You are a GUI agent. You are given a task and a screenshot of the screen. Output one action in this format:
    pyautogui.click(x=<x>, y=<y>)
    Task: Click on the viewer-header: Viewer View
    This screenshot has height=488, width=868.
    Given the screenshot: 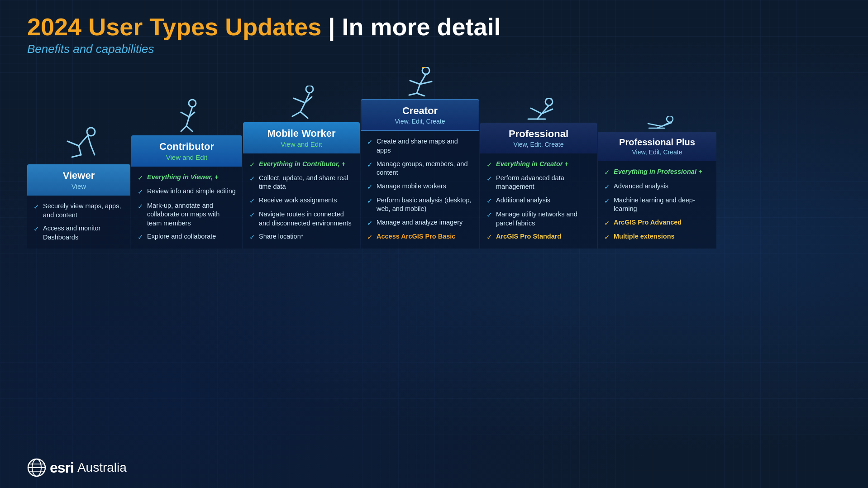 What is the action you would take?
    pyautogui.click(x=79, y=180)
    